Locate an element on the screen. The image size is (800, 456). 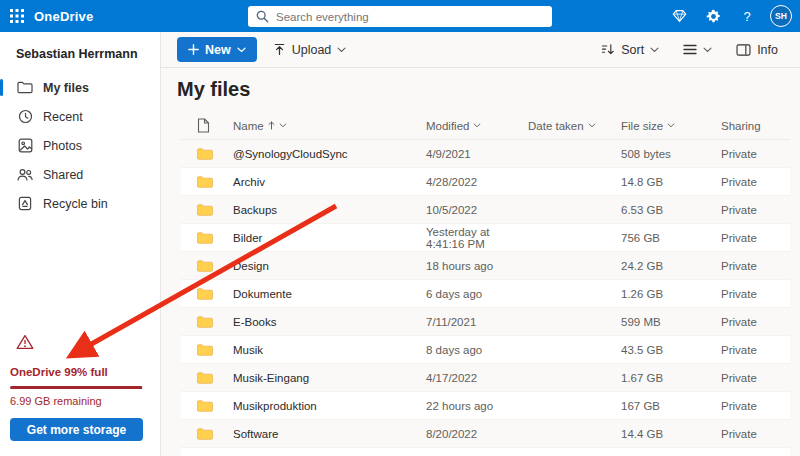
search-icon is located at coordinates (262, 16).